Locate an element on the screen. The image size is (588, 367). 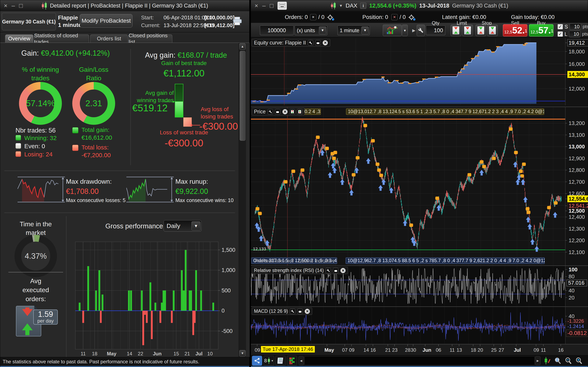
panel-separator is located at coordinates (419, 107).